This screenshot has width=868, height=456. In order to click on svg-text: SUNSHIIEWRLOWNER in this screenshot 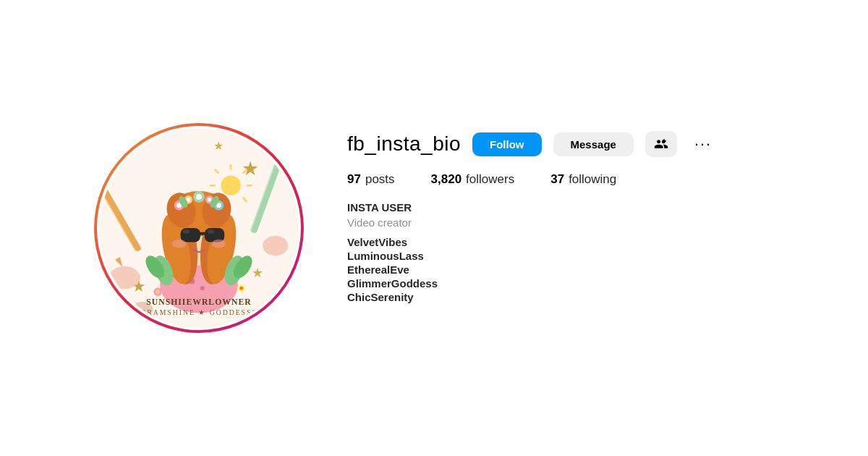, I will do `click(198, 303)`.